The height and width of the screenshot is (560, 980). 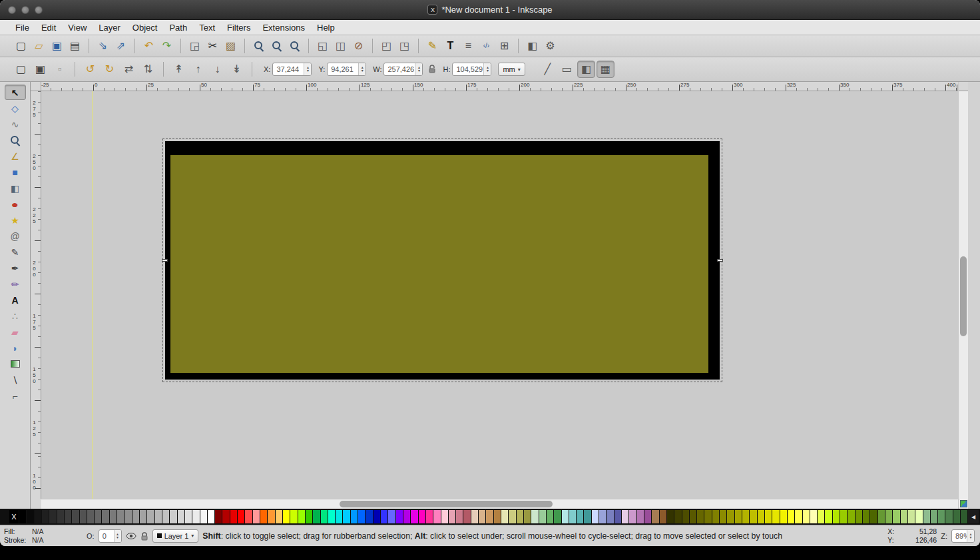 I want to click on bezier-tool-button: ✒, so click(x=15, y=268).